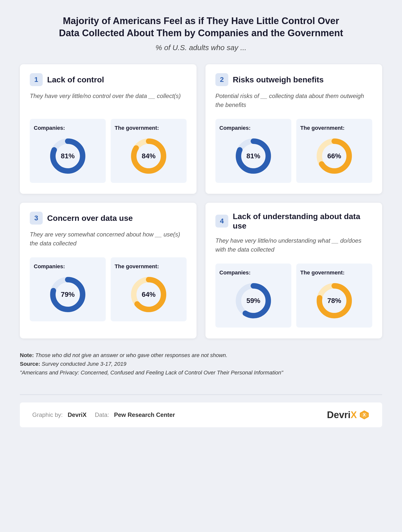 This screenshot has height=532, width=402. Describe the element at coordinates (253, 156) in the screenshot. I see `card-2-companies-value: 81%` at that location.